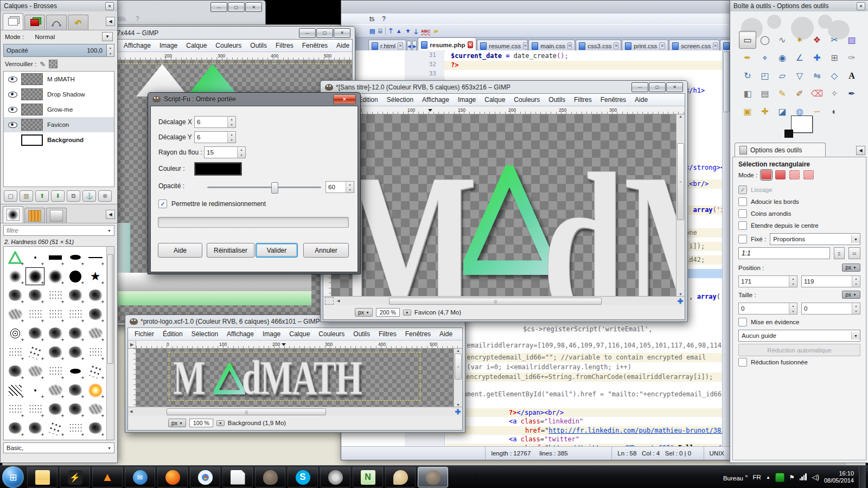 This screenshot has height=488, width=868. Describe the element at coordinates (704, 184) in the screenshot. I see `code-fragment: 1<br/>` at that location.